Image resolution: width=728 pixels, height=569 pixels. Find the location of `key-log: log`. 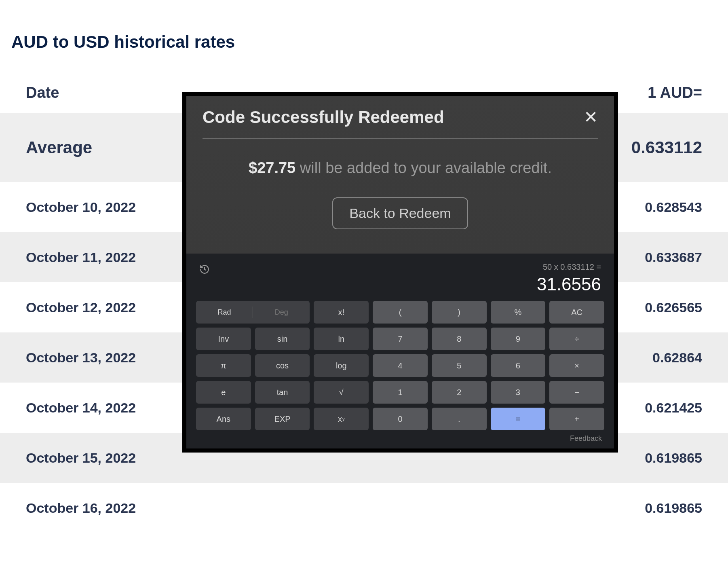

key-log: log is located at coordinates (341, 366).